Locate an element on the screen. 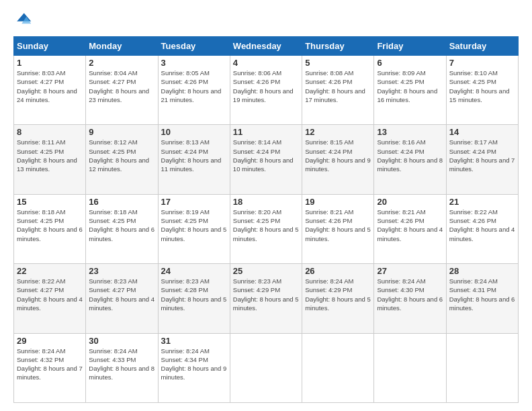 Image resolution: width=532 pixels, height=411 pixels. day-number: 13 is located at coordinates (410, 132).